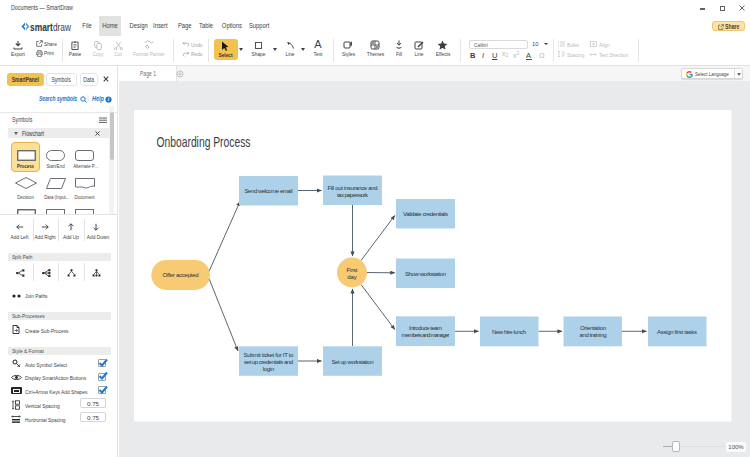  What do you see at coordinates (426, 335) in the screenshot?
I see `svg-text: members and manager` at bounding box center [426, 335].